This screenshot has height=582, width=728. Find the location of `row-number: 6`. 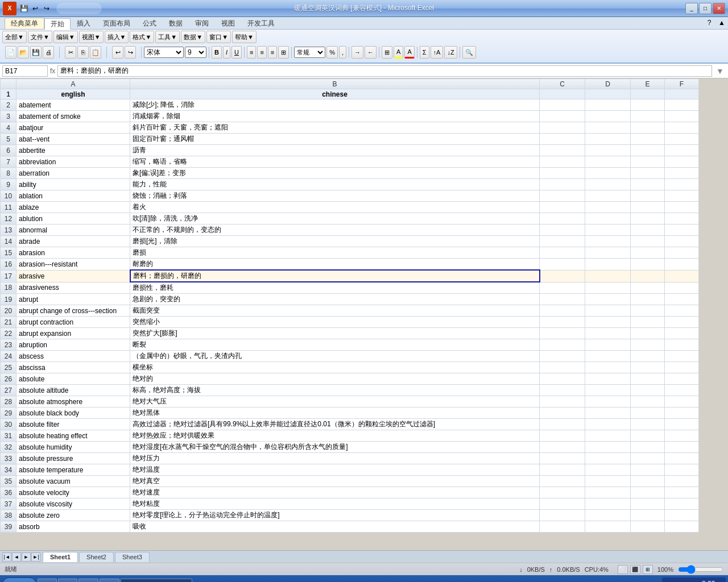

row-number: 6 is located at coordinates (9, 151).